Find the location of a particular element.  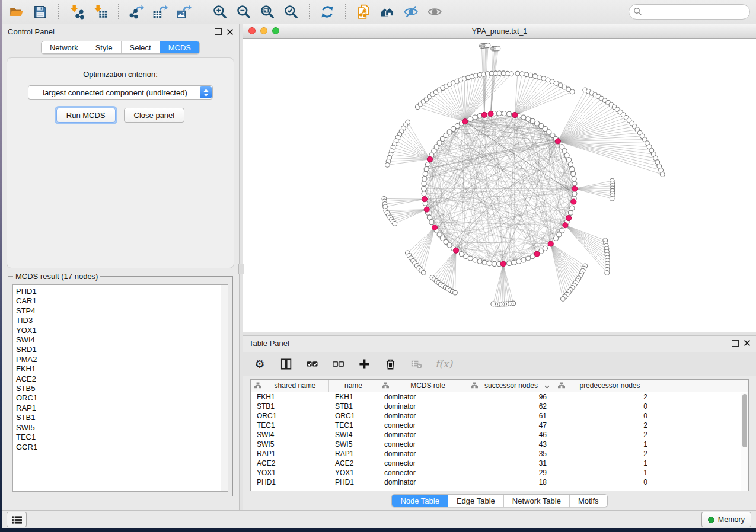

table-row: ORC1ORC1dominator610 is located at coordinates (499, 416).